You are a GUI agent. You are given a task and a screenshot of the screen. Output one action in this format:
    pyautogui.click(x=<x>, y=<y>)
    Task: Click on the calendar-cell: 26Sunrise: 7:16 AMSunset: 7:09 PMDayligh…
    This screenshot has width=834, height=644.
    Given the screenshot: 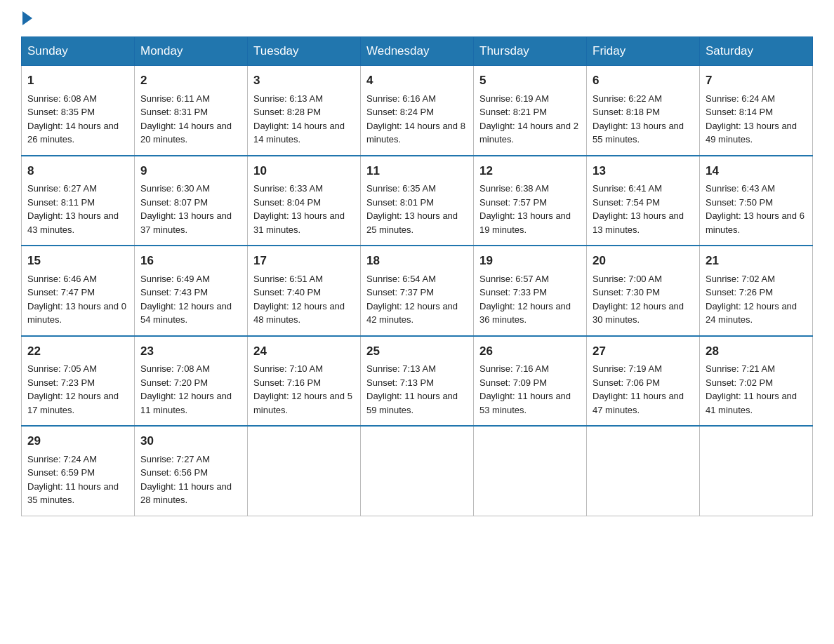 What is the action you would take?
    pyautogui.click(x=531, y=382)
    